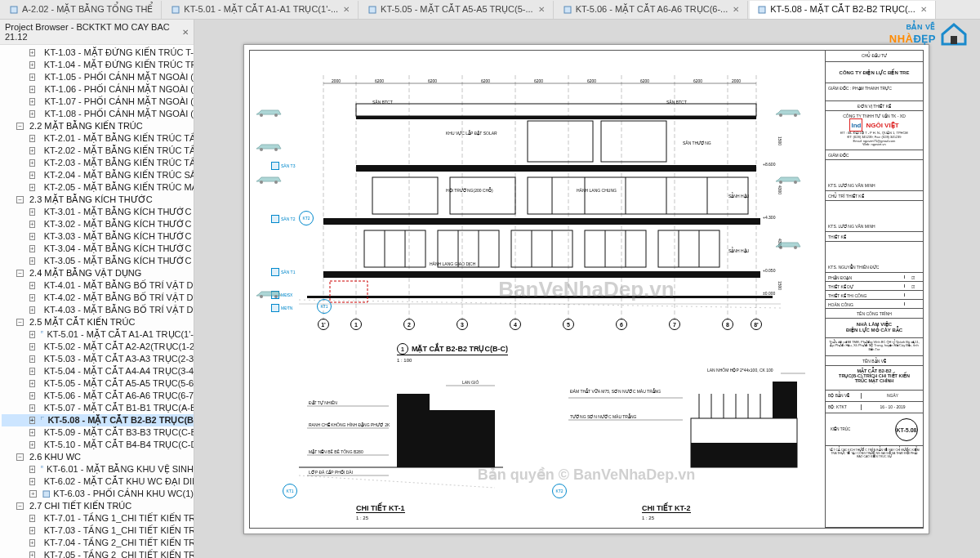 The image size is (980, 558). I want to click on tree-item: +KT-1.07 - PHỐI CẢNH MẶT NGOÀI (, so click(98, 101).